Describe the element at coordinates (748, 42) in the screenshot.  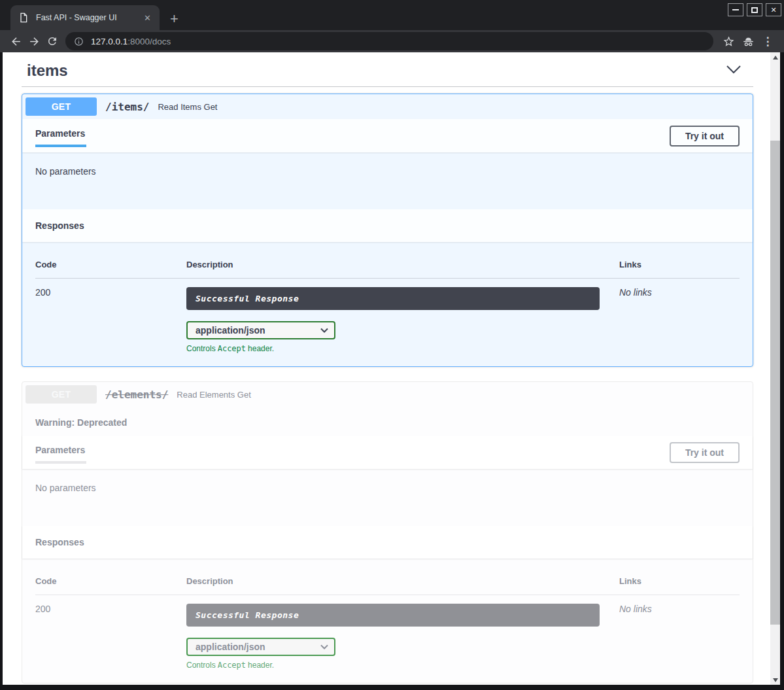
I see `incognito-icon` at that location.